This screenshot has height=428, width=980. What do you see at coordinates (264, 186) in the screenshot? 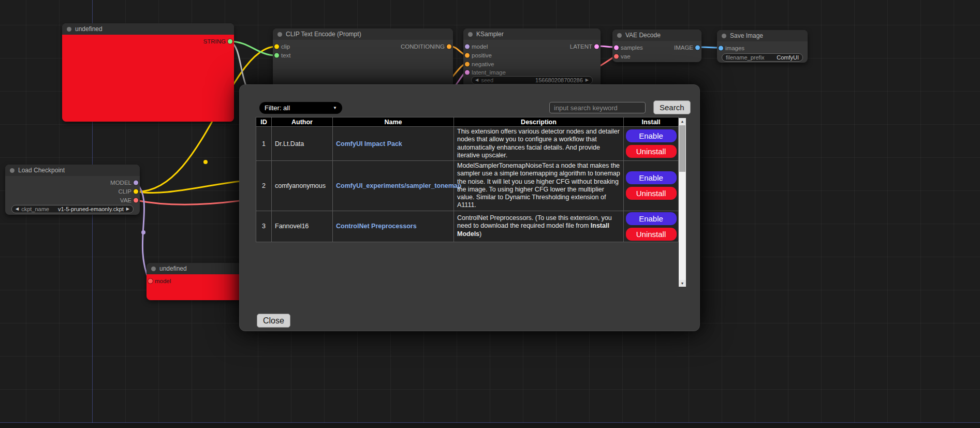
I see `extension-id: 2` at bounding box center [264, 186].